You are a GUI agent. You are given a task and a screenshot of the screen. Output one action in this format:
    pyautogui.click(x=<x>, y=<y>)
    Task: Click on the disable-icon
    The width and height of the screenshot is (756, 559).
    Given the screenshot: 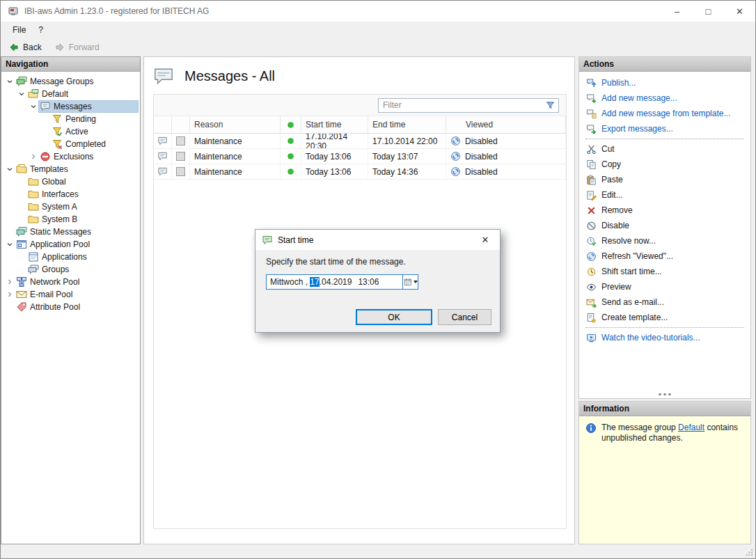 What is the action you would take?
    pyautogui.click(x=592, y=226)
    